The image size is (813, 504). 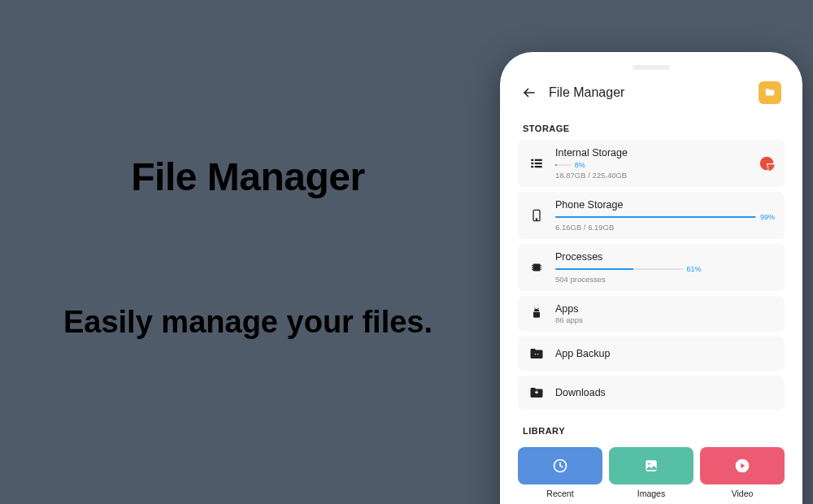 What do you see at coordinates (537, 354) in the screenshot?
I see `backup-icon` at bounding box center [537, 354].